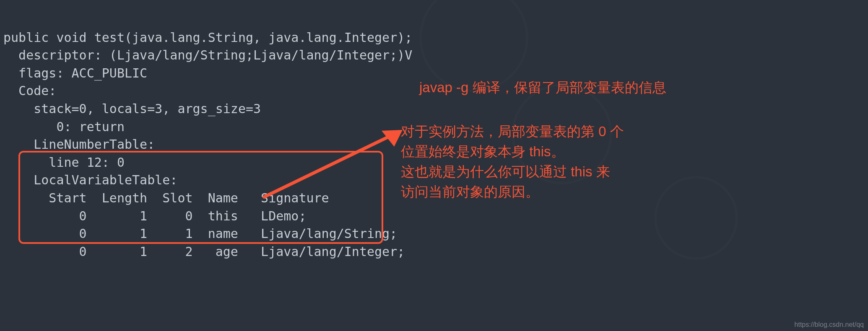  I want to click on footer-url: https://blog.csdn.net/qq, so click(829, 325).